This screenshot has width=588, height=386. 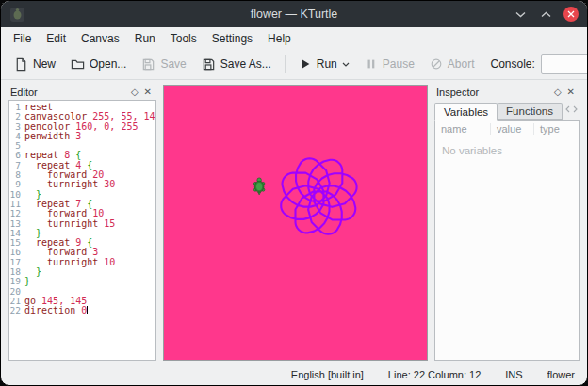 What do you see at coordinates (285, 64) in the screenshot?
I see `toolbar-separator` at bounding box center [285, 64].